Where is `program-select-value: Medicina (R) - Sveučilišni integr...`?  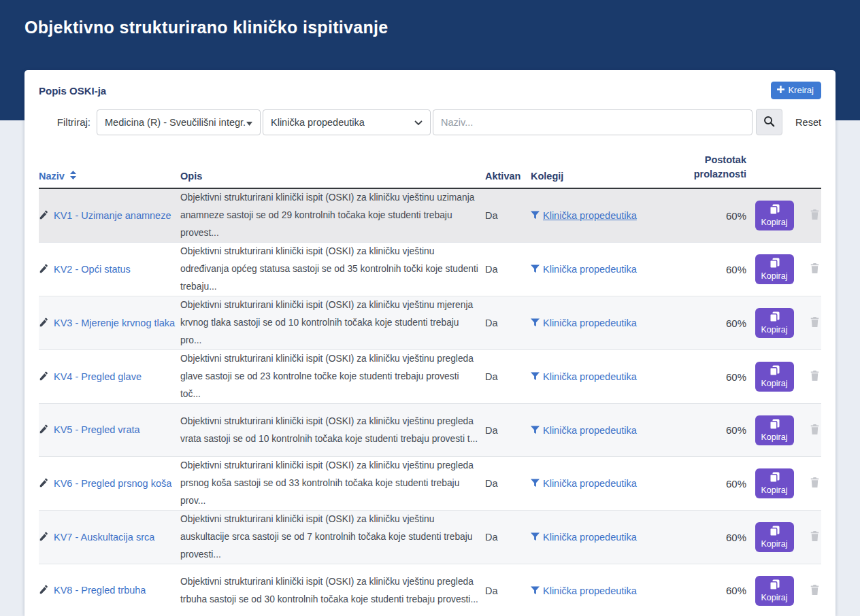 program-select-value: Medicina (R) - Sveučilišni integr... is located at coordinates (176, 122).